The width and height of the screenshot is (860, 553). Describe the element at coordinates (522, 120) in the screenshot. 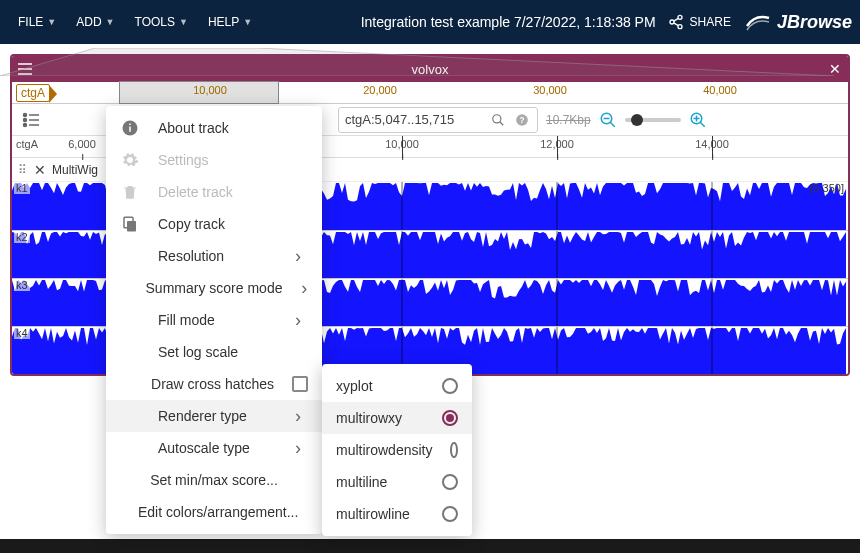

I see `help-icon: ?` at that location.